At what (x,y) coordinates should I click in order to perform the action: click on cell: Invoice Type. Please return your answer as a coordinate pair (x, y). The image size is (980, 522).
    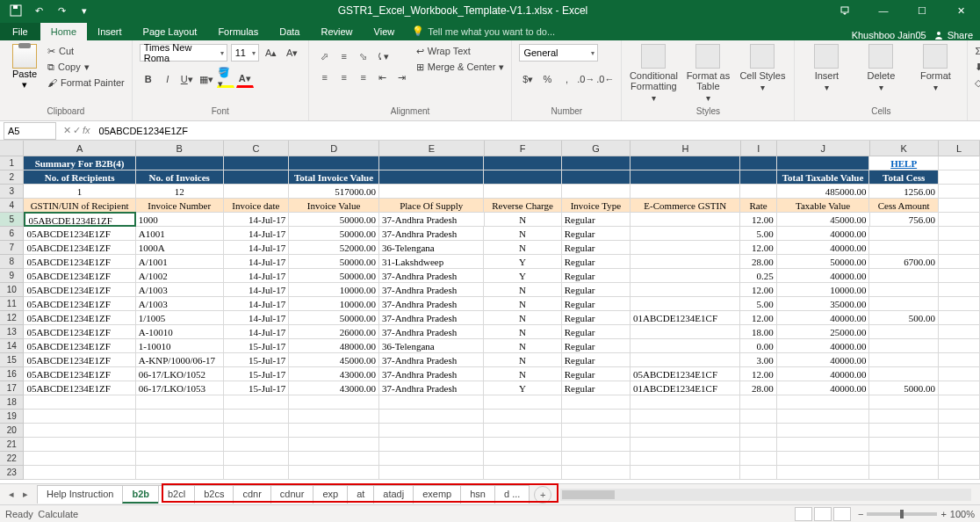
    Looking at the image, I should click on (596, 206).